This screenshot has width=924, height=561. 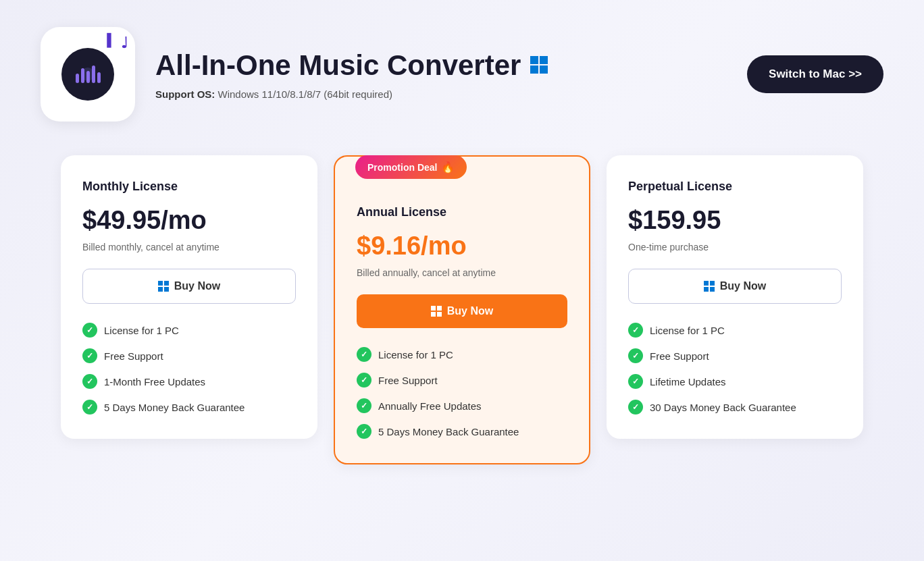 What do you see at coordinates (441, 95) in the screenshot?
I see `app-os: Support OS: Windows 11/10/8.1/8/7 (64bit…` at bounding box center [441, 95].